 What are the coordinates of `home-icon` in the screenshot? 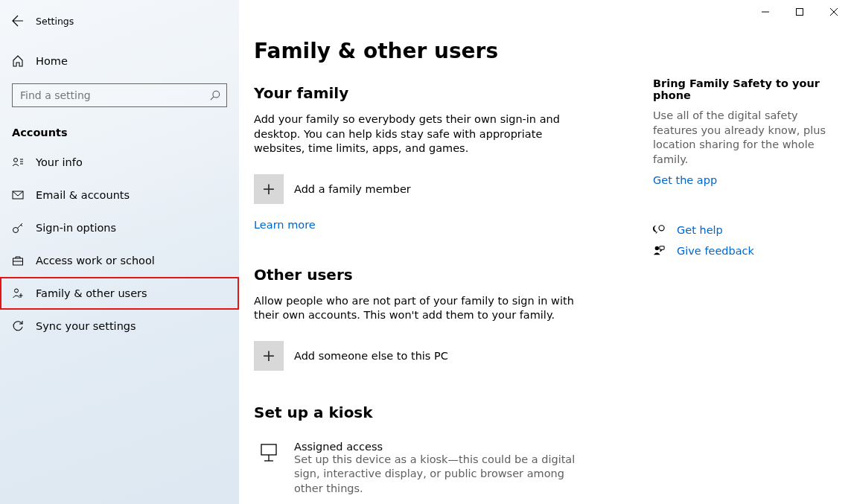 It's located at (18, 61).